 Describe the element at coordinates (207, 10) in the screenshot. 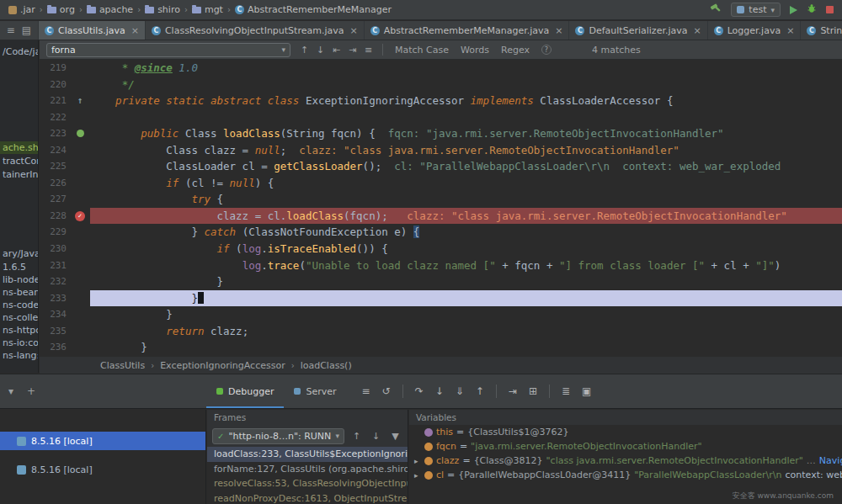

I see `breadcrumb-item: mgt` at that location.